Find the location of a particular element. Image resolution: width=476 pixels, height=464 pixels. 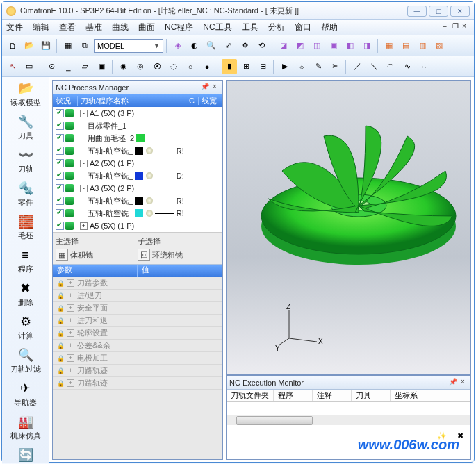

pin-icon: 📌 is located at coordinates (205, 88).